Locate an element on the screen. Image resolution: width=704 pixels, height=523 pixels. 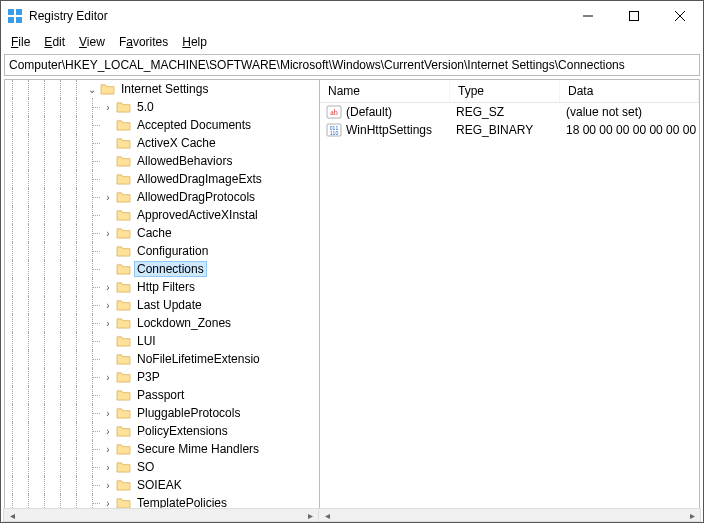
tree-item: LUI is located at coordinates (162, 341).